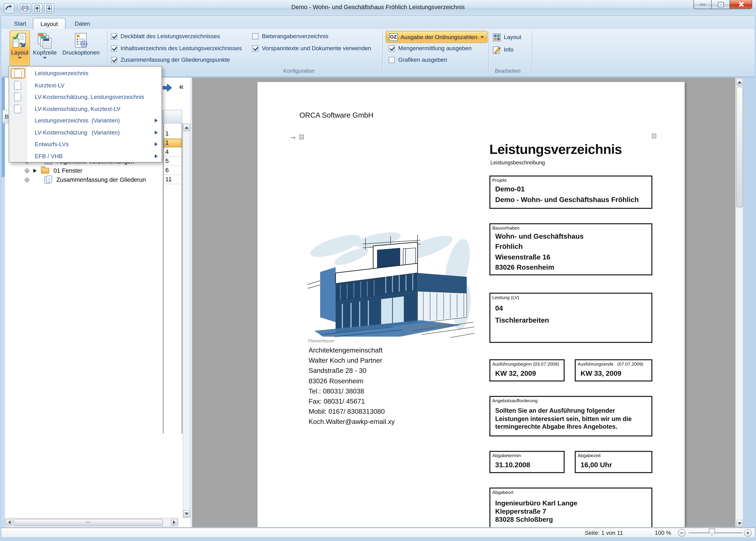  What do you see at coordinates (85, 180) in the screenshot?
I see `tree-row-zusammenfassung: Zusammenfassung der Gliederun` at bounding box center [85, 180].